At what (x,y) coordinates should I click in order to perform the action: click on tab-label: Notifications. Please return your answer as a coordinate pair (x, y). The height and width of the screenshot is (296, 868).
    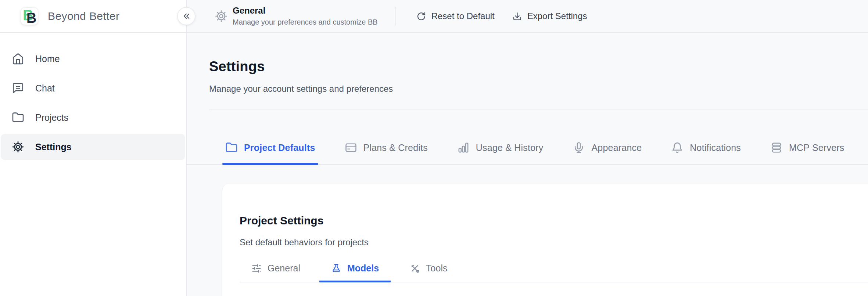
    Looking at the image, I should click on (715, 148).